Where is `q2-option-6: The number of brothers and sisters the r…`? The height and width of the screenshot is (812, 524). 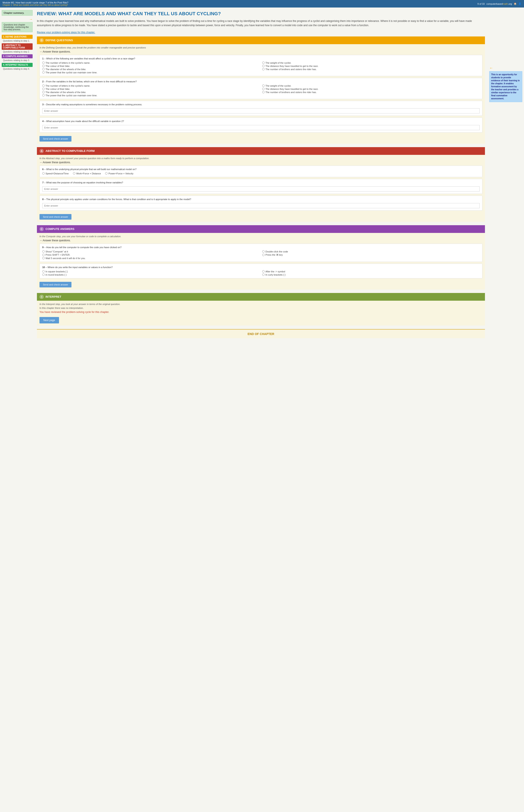 q2-option-6: The number of brothers and sisters the r… is located at coordinates (371, 92).